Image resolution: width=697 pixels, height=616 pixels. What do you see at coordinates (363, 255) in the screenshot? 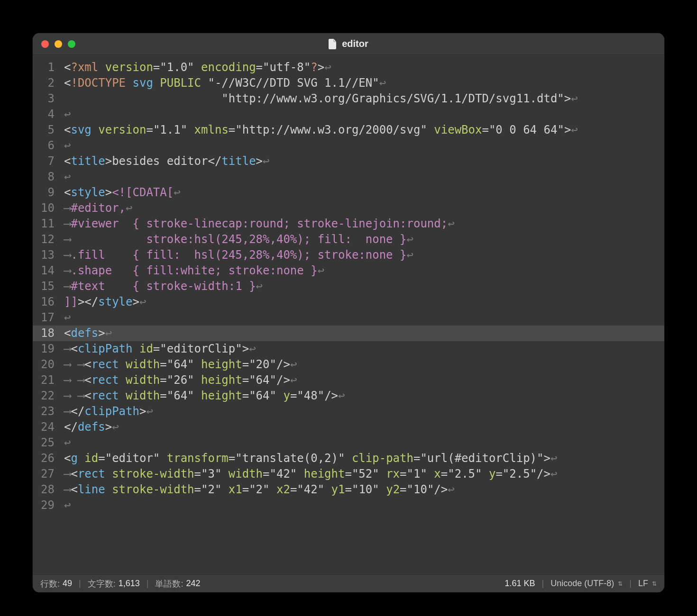
I see `code-line: ⟶.fill { fill: hsl(245,28%,40%); stroke:…` at bounding box center [363, 255].